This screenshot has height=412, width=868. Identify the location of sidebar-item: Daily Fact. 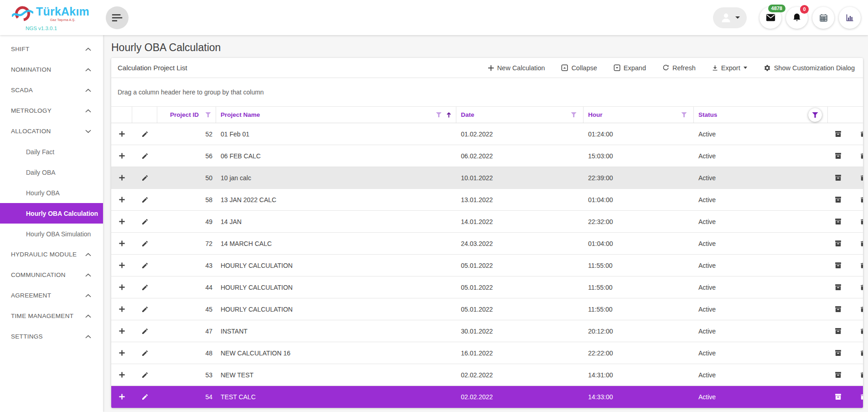
(52, 151).